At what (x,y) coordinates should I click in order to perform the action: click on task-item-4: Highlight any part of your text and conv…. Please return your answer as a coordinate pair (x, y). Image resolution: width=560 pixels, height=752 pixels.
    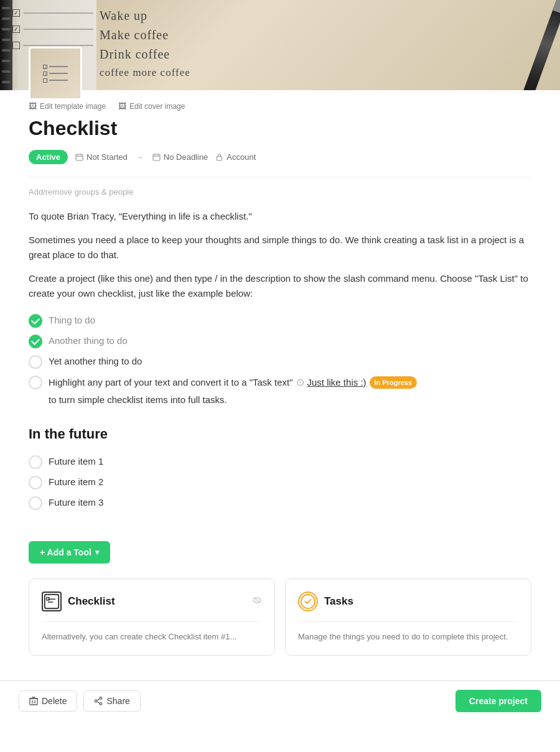
    Looking at the image, I should click on (280, 391).